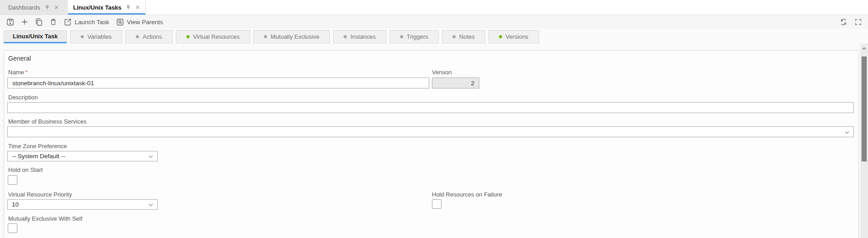 This screenshot has height=238, width=868. Describe the element at coordinates (858, 22) in the screenshot. I see `maximize-button` at that location.